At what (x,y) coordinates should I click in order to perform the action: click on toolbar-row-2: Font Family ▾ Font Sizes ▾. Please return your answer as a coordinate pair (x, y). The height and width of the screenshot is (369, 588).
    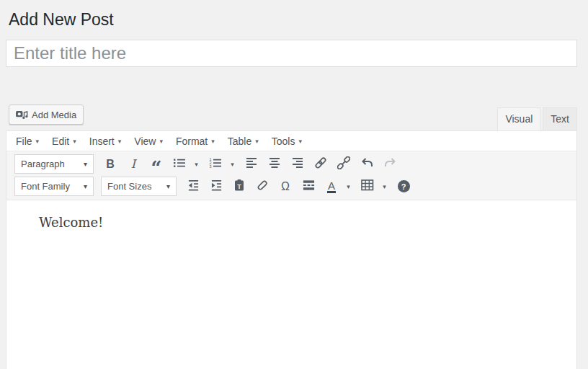
    Looking at the image, I should click on (291, 186).